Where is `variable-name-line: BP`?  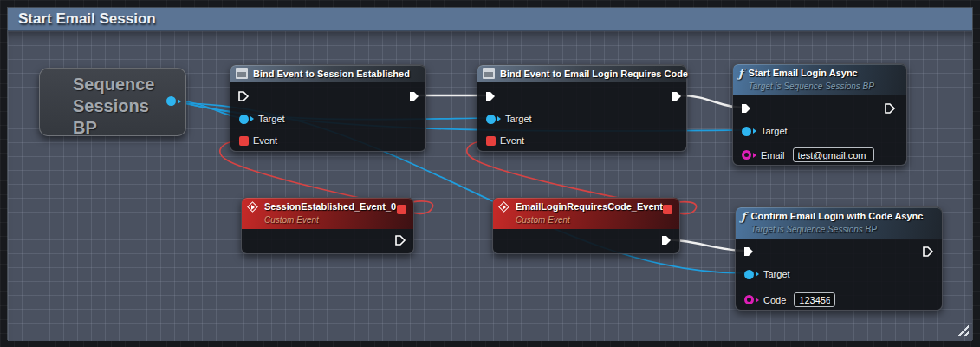
variable-name-line: BP is located at coordinates (129, 128).